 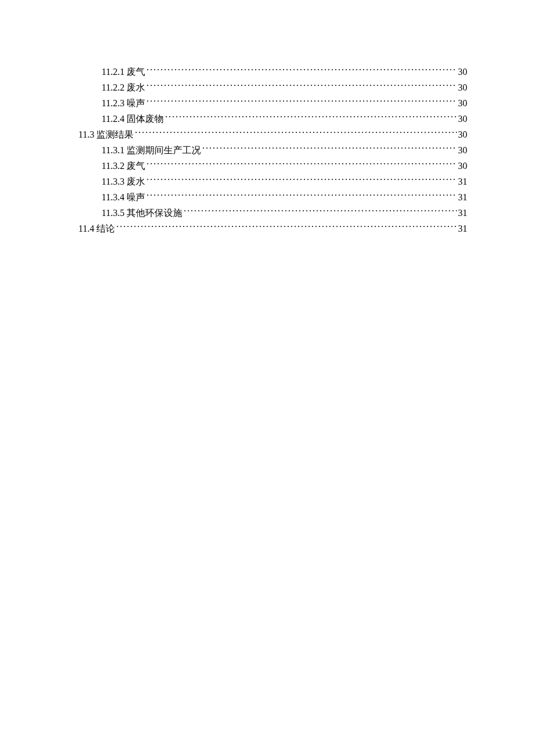 What do you see at coordinates (123, 181) in the screenshot?
I see `toc-label: 11.3.3 废水` at bounding box center [123, 181].